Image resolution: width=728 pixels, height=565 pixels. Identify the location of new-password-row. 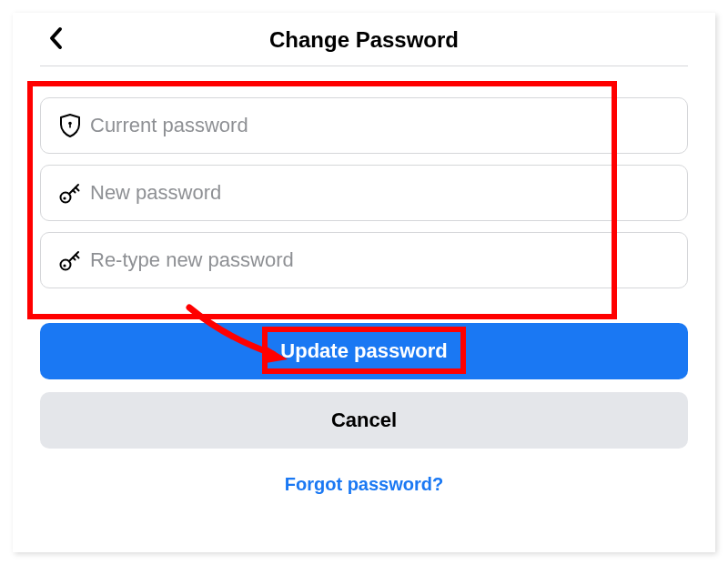
(364, 193).